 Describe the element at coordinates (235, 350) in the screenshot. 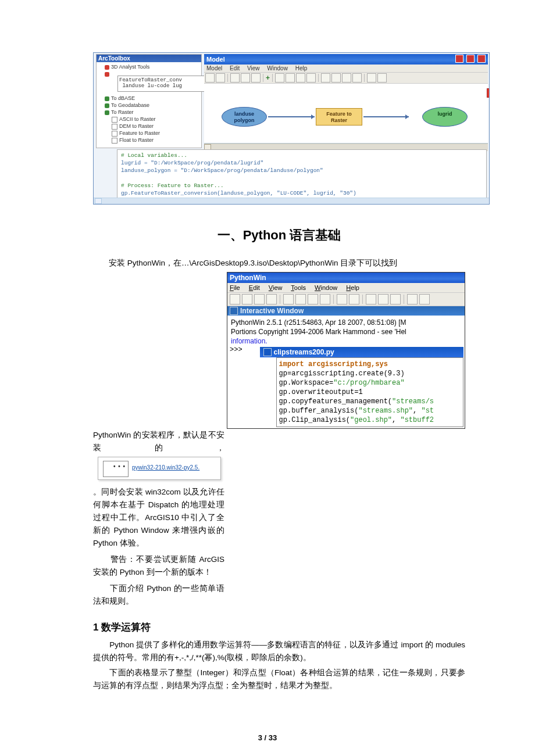

I see `python-prompt: >>>` at that location.